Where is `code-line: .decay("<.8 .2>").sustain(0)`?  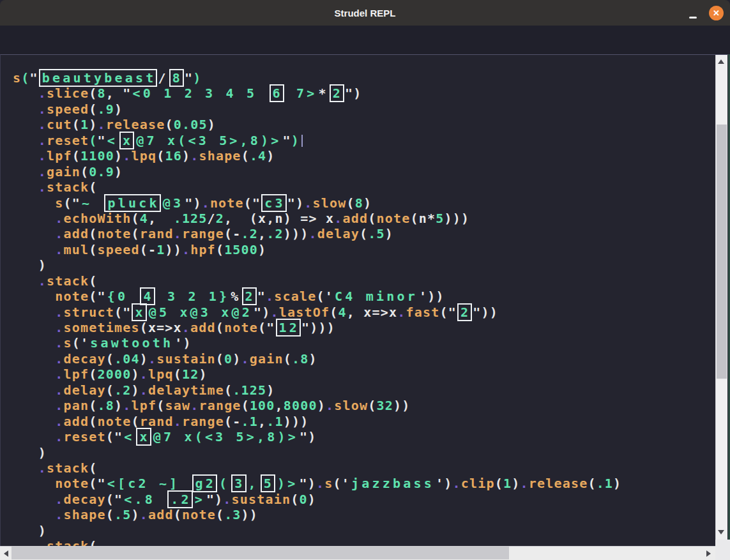
code-line: .decay("<.8 .2>").sustain(0) is located at coordinates (364, 499).